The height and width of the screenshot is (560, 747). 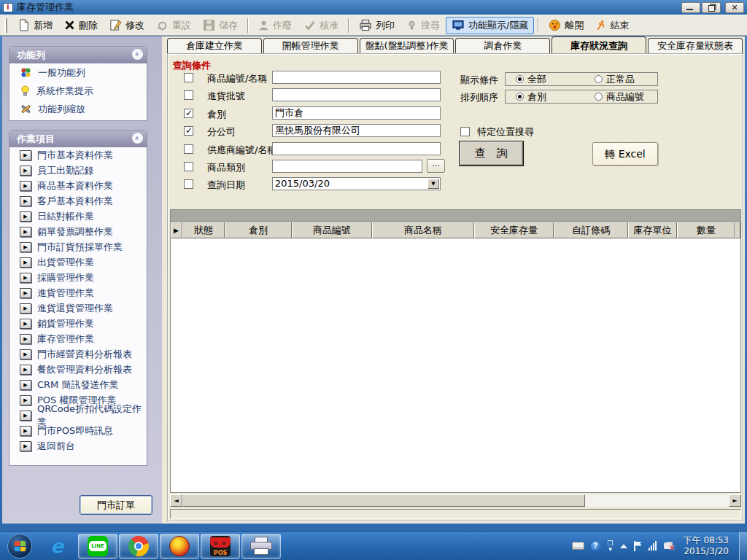 What do you see at coordinates (668, 546) in the screenshot?
I see `network-disconnected-icon: ✕` at bounding box center [668, 546].